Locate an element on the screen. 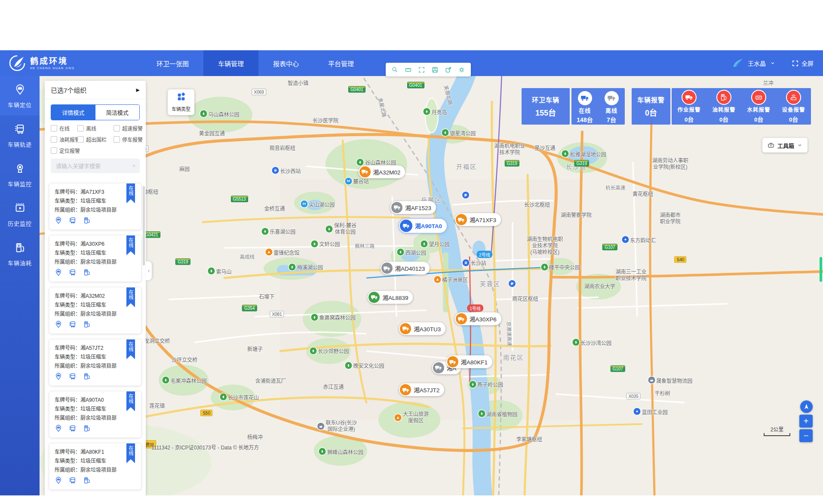 The height and width of the screenshot is (504, 823). map-vehicle-marker-湘A90TA0: 湘A90TA0 is located at coordinates (423, 226).